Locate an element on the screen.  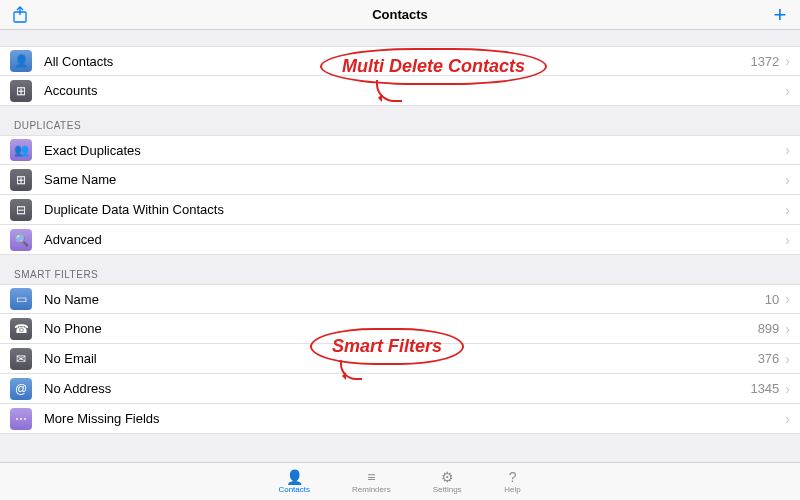
row-count: 10 is located at coordinates (772, 300).